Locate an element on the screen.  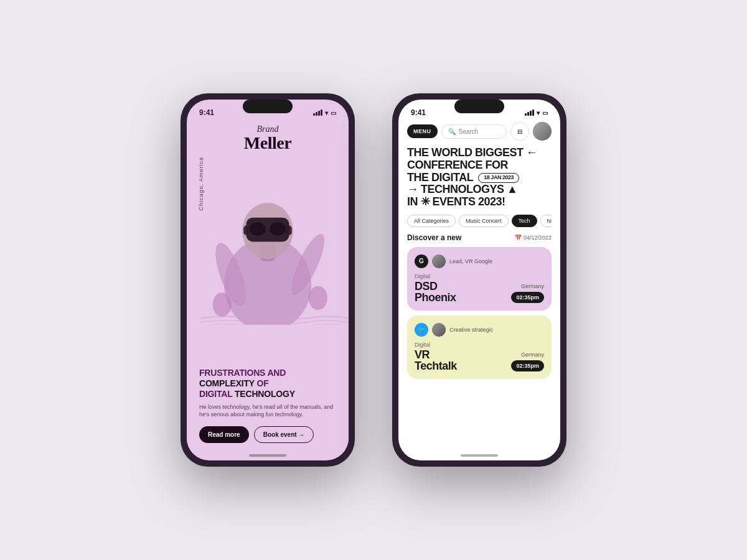
presenter-avatar-twitter: 🐦 is located at coordinates (421, 330).